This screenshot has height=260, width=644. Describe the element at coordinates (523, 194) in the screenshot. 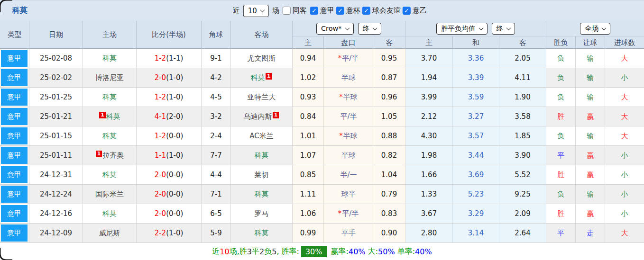

I see `eu-away-odds: 9.25` at that location.